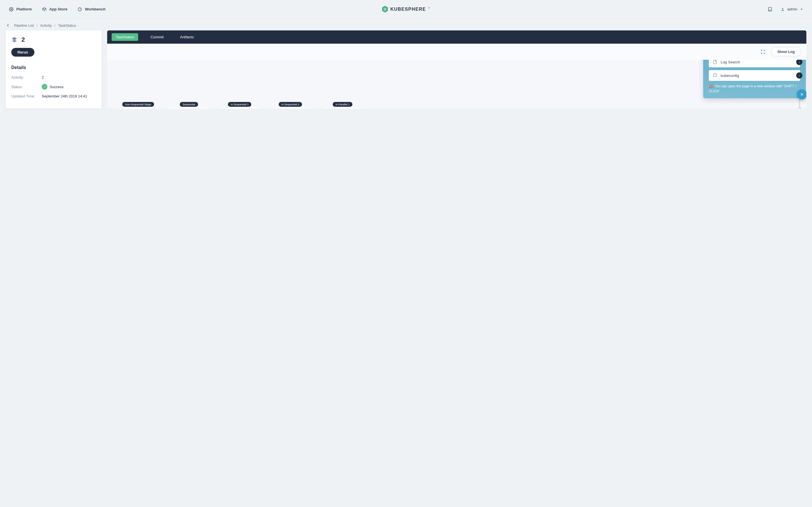 The width and height of the screenshot is (812, 507). What do you see at coordinates (711, 86) in the screenshot?
I see `lifebuoy-icon: 🛟` at bounding box center [711, 86].